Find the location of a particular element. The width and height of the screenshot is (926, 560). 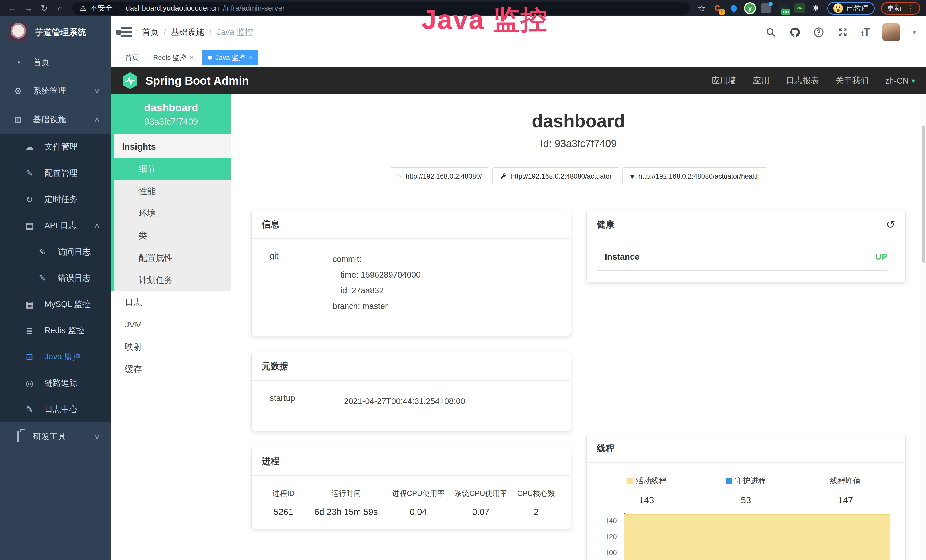

extension-icon-pin is located at coordinates (734, 8).